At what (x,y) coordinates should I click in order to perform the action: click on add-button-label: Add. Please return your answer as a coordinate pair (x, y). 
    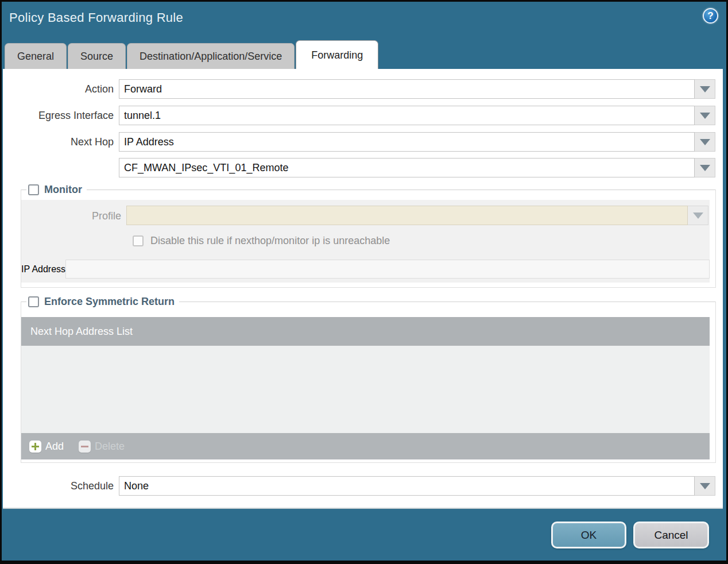
    Looking at the image, I should click on (55, 447).